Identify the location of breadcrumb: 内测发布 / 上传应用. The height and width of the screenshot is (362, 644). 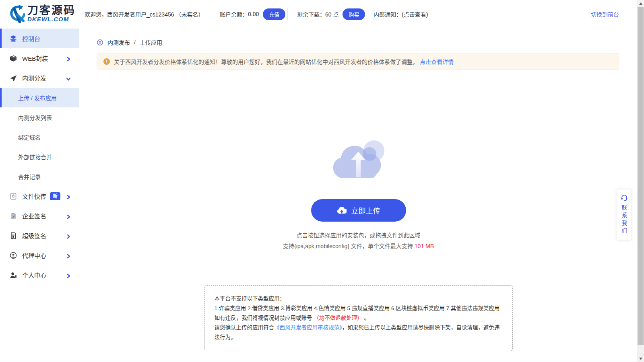
(367, 42).